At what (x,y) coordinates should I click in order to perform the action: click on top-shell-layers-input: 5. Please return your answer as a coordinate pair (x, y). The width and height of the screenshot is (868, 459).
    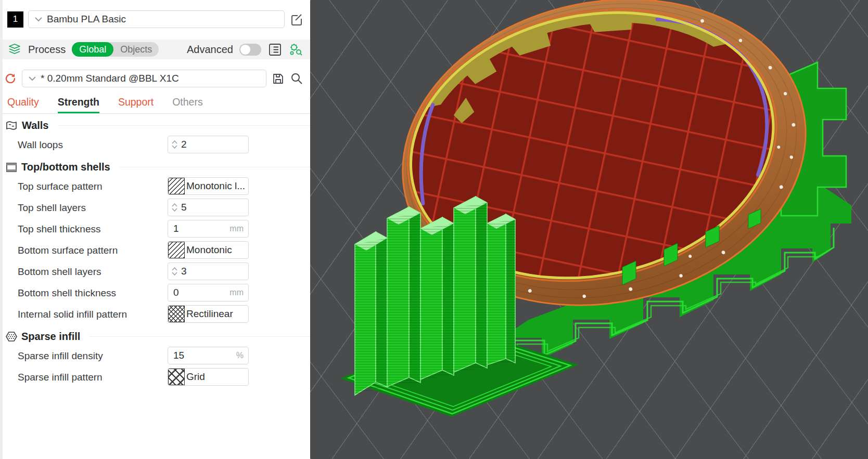
    Looking at the image, I should click on (208, 207).